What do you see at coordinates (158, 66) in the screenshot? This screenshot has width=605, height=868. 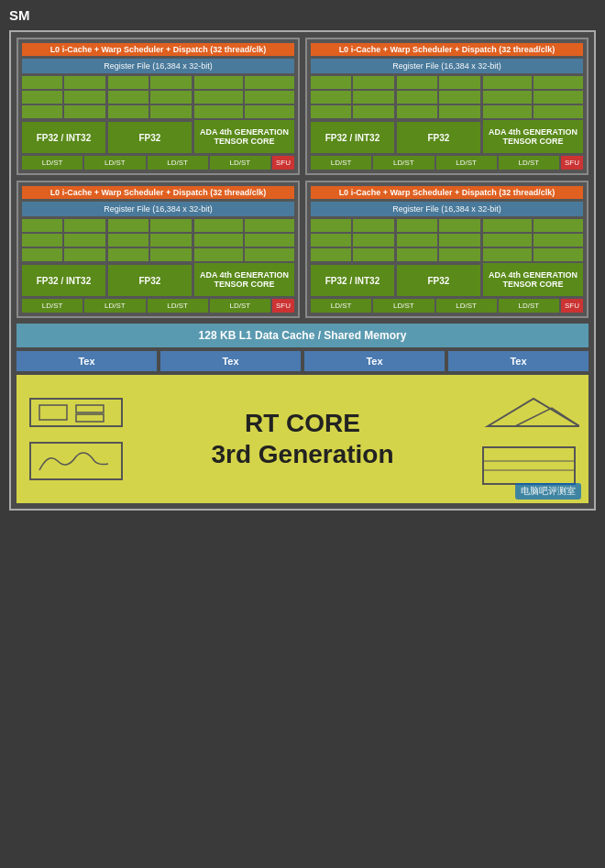 I see `reg-file-1: Register File (16,384 x 32-bit)` at bounding box center [158, 66].